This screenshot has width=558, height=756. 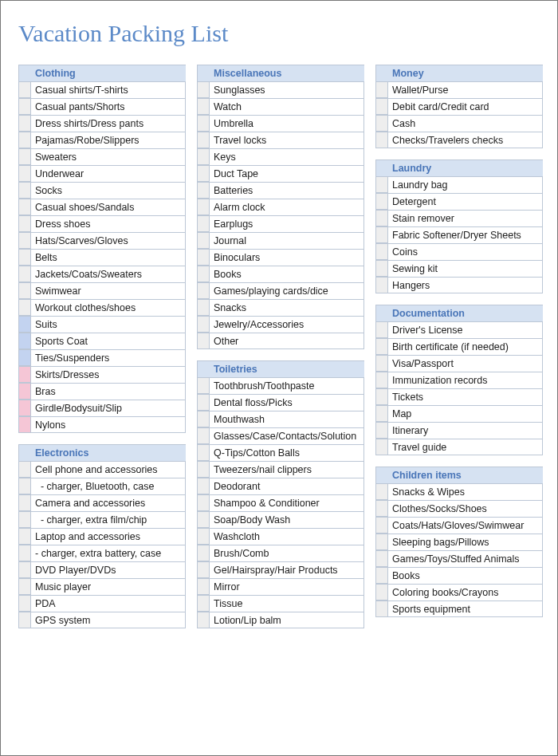 What do you see at coordinates (108, 486) in the screenshot?
I see `item-label: - charger, Bluetooth, case` at bounding box center [108, 486].